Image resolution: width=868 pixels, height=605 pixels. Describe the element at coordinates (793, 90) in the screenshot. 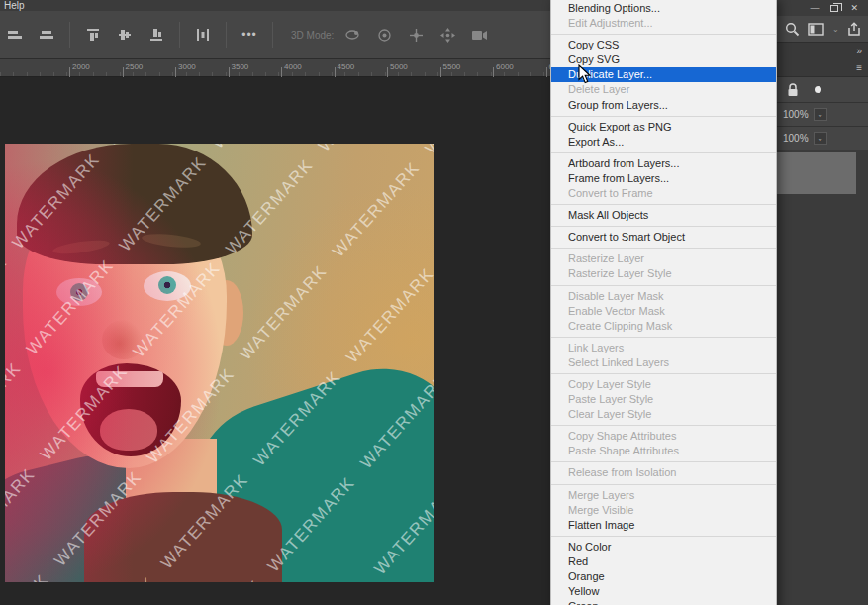

I see `lock-icon` at that location.